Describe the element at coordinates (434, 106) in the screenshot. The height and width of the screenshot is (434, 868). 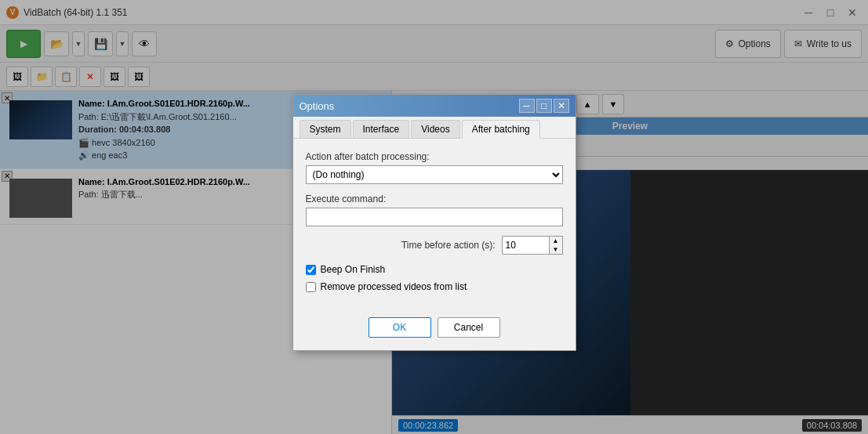
I see `dialog-titlebar: Options ─ □ ✕` at that location.